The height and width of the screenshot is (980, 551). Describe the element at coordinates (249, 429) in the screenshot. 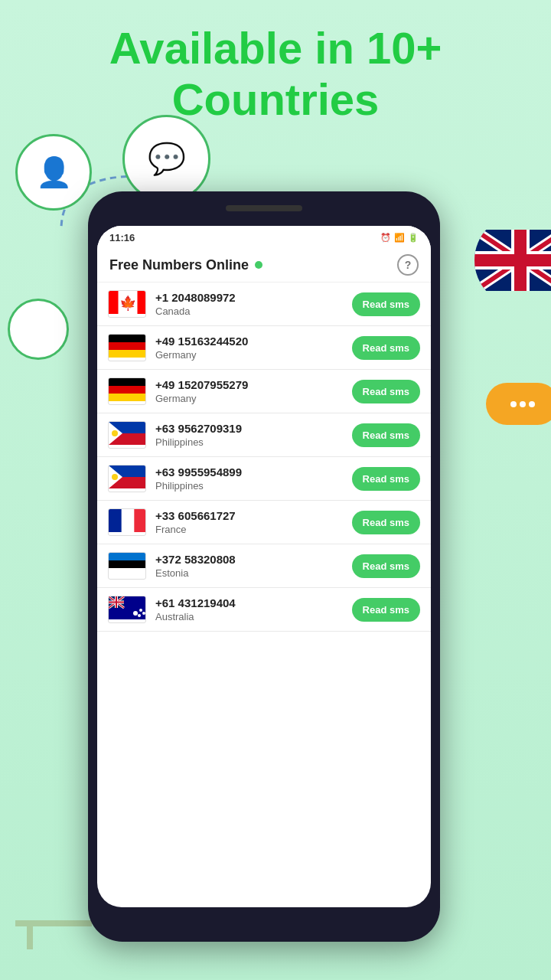

I see `phone-number: +63 9562709319` at that location.